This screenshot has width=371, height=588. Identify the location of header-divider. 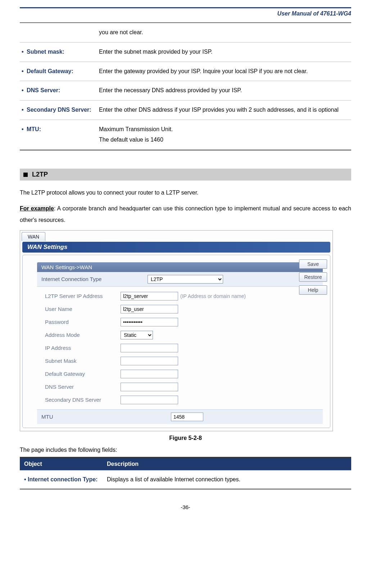
(186, 8).